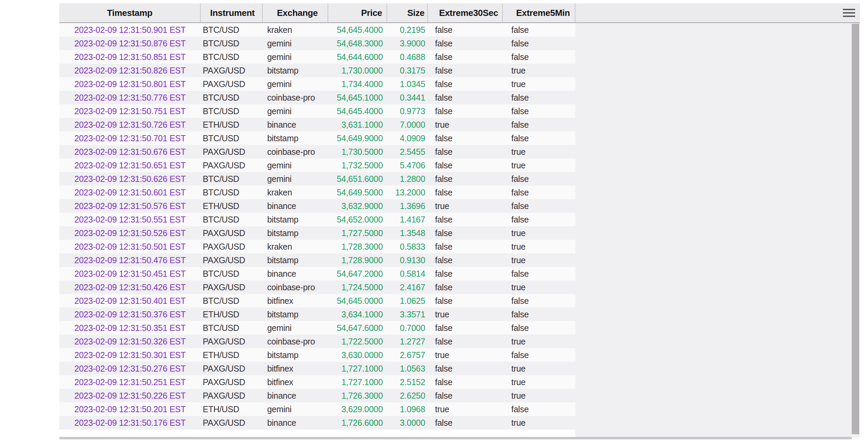 Image resolution: width=868 pixels, height=441 pixels. What do you see at coordinates (296, 409) in the screenshot?
I see `cell-exchange: gemini` at bounding box center [296, 409].